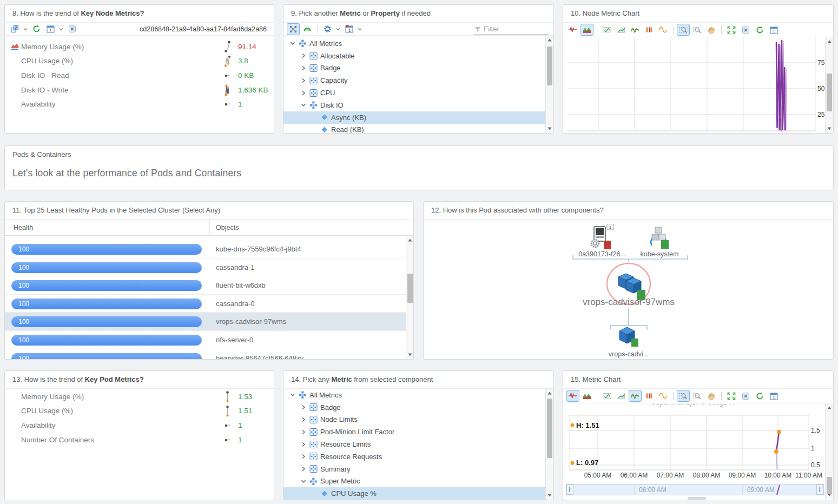 The height and width of the screenshot is (504, 838). What do you see at coordinates (419, 469) in the screenshot?
I see `tree-item-summary: Summary` at bounding box center [419, 469].